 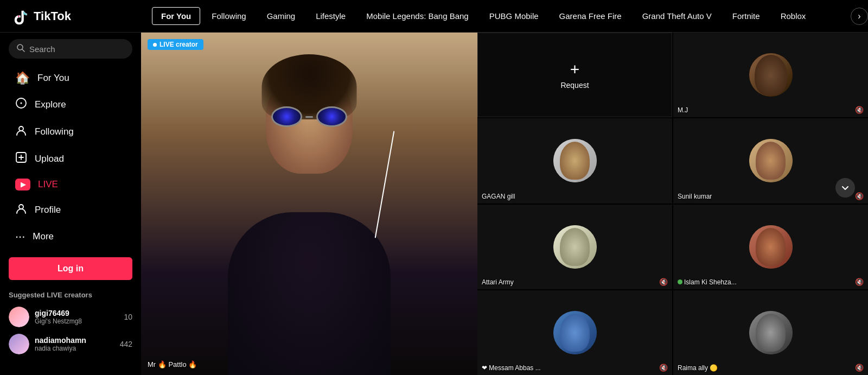 What do you see at coordinates (21, 49) in the screenshot?
I see `search-icon` at bounding box center [21, 49].